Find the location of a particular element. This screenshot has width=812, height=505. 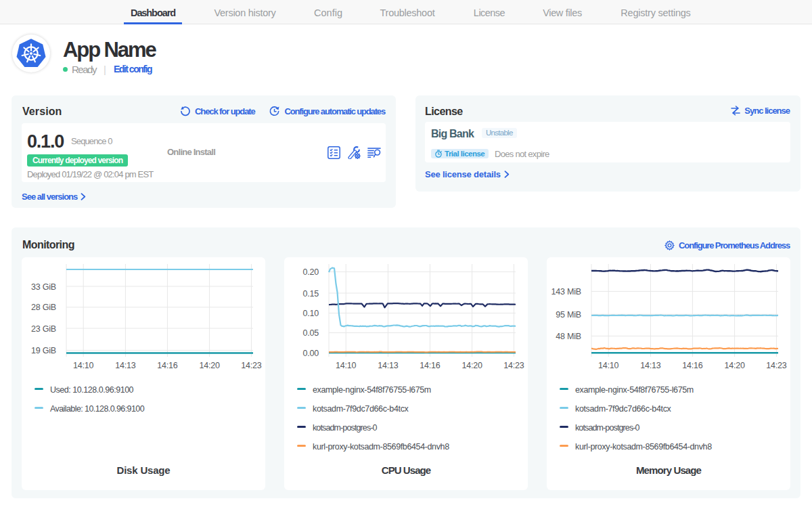

svg-text: 0.10 is located at coordinates (311, 313).